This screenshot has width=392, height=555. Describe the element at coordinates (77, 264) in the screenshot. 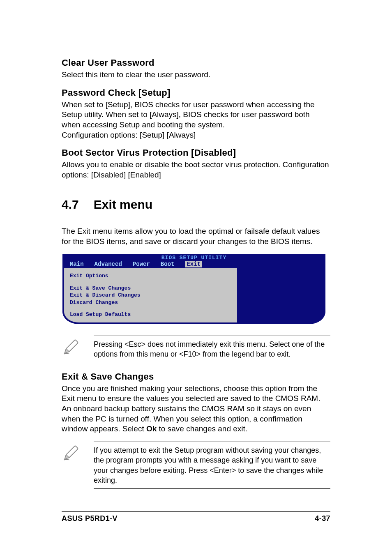

I see `bios-tab-main: Main` at that location.